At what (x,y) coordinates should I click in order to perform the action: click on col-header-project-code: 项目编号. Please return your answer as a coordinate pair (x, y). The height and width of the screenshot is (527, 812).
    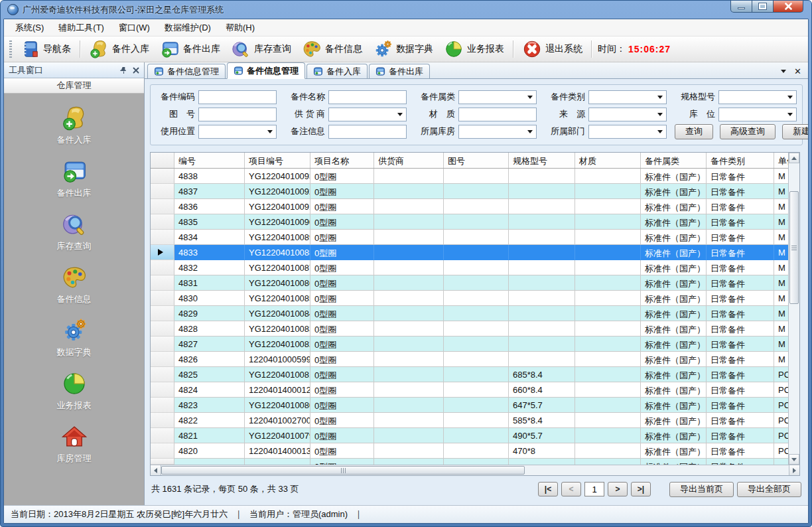
    Looking at the image, I should click on (277, 161).